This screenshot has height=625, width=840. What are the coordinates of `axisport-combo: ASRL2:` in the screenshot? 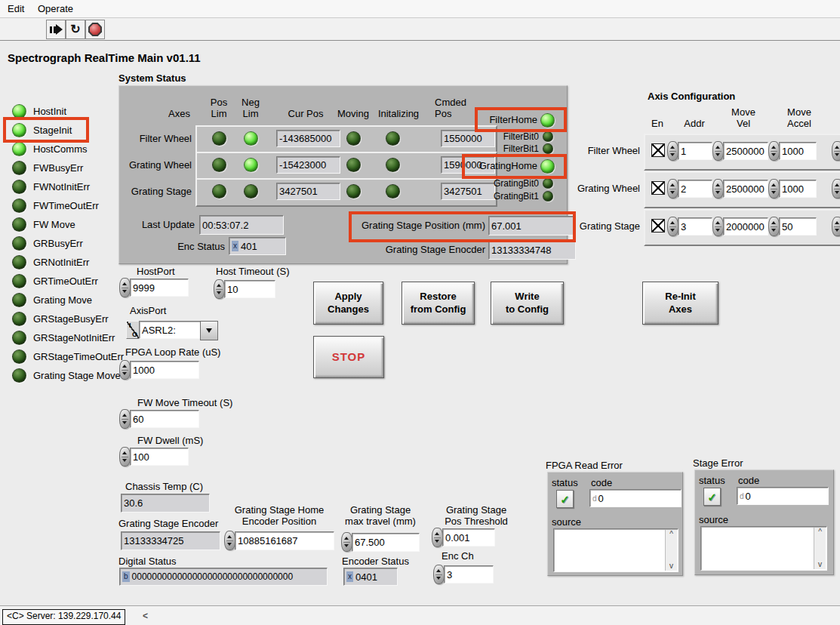 It's located at (172, 330).